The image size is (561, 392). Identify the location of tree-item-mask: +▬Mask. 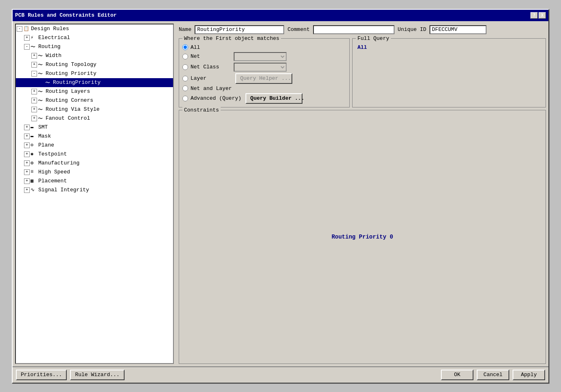
(94, 136).